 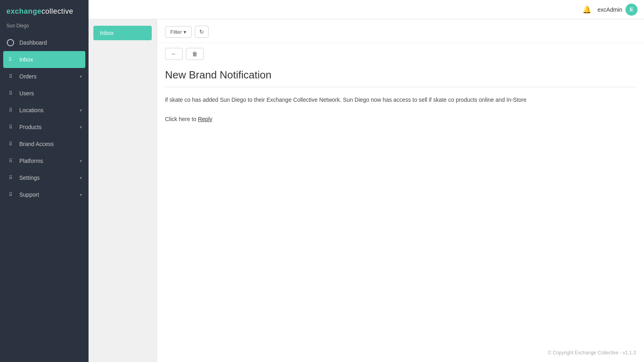 I want to click on message-toolbar: Filter ▾ ↻, so click(x=400, y=31).